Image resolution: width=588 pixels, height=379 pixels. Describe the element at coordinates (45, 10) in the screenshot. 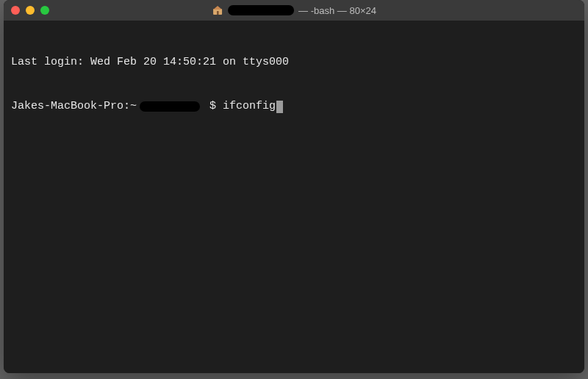

I see `maximize-button` at that location.